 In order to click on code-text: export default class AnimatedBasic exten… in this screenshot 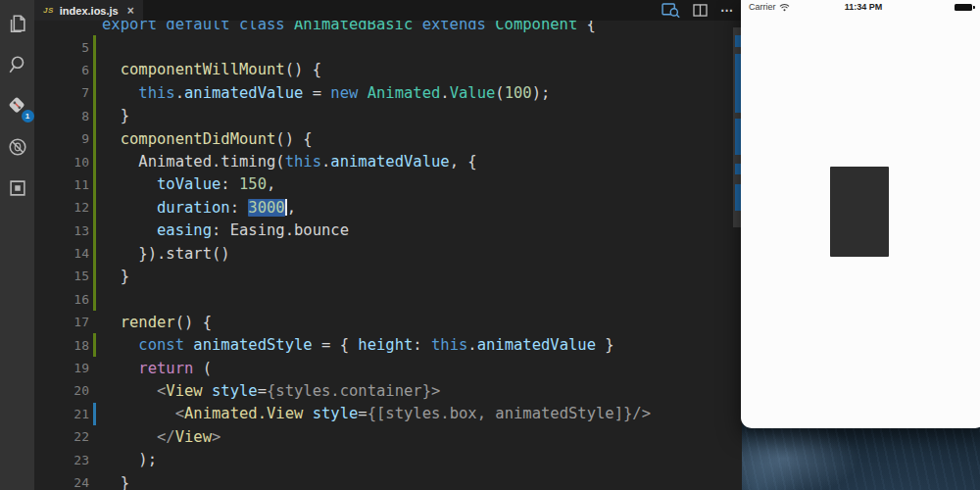, I will do `click(349, 27)`.